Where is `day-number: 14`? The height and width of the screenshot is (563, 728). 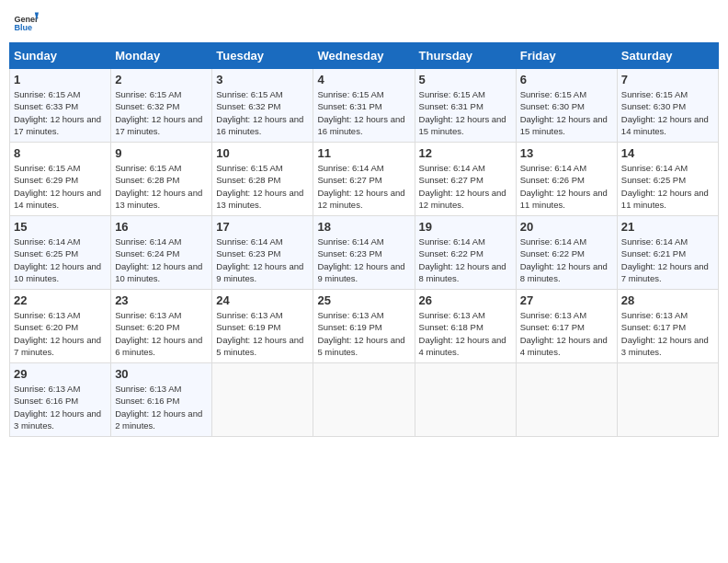 day-number: 14 is located at coordinates (667, 153).